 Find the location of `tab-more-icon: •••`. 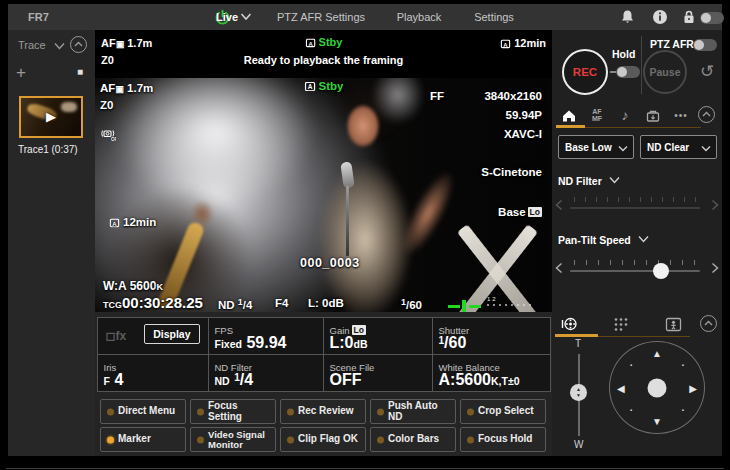

tab-more-icon: ••• is located at coordinates (681, 115).